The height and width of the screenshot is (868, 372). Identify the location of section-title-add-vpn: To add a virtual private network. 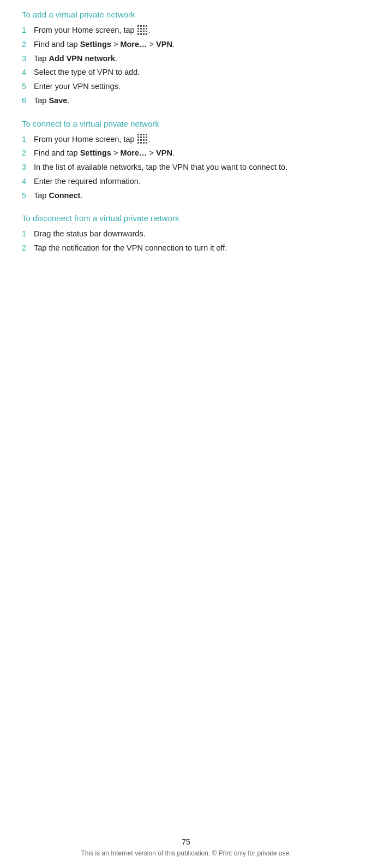
(186, 14).